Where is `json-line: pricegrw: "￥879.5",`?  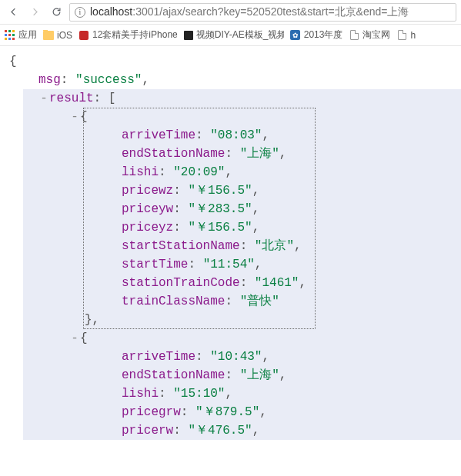
json-line: pricegrw: "￥879.5", is located at coordinates (242, 412).